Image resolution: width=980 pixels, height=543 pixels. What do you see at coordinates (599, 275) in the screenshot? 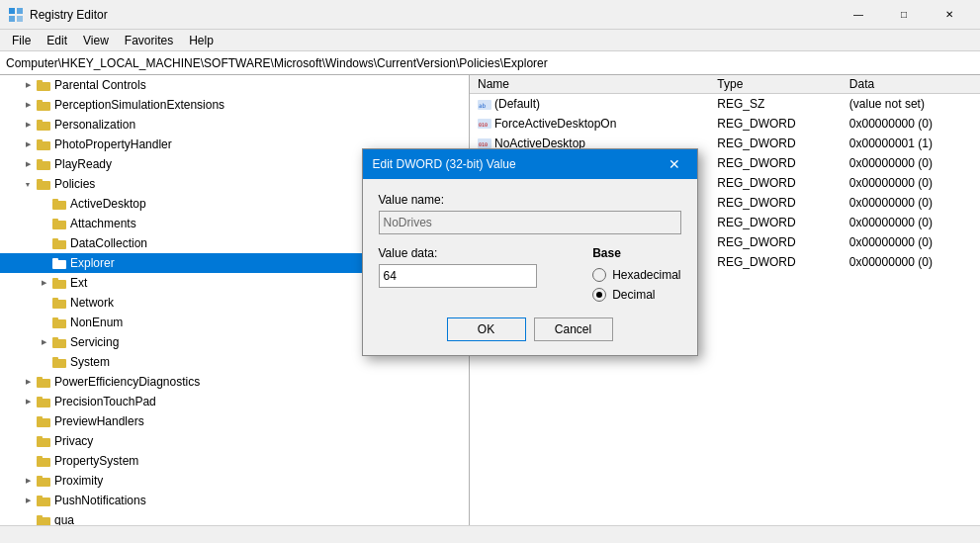
I see `hexadecimal-radio` at bounding box center [599, 275].